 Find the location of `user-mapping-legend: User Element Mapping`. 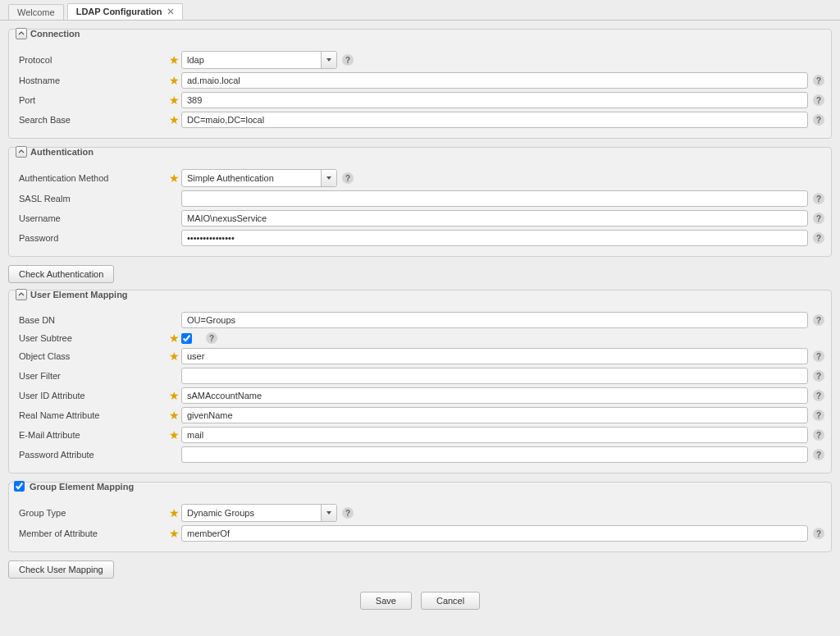

user-mapping-legend: User Element Mapping is located at coordinates (72, 295).